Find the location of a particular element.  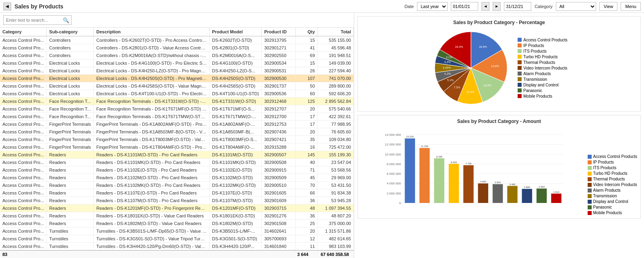

date-arrow-left: ◄ is located at coordinates (485, 6).